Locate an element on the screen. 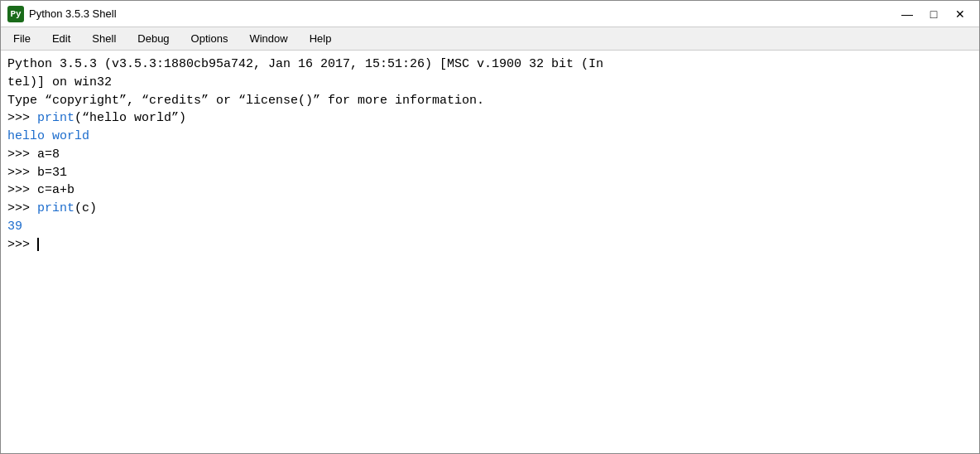  line-info-2: tel)] on win32 is located at coordinates (490, 83).